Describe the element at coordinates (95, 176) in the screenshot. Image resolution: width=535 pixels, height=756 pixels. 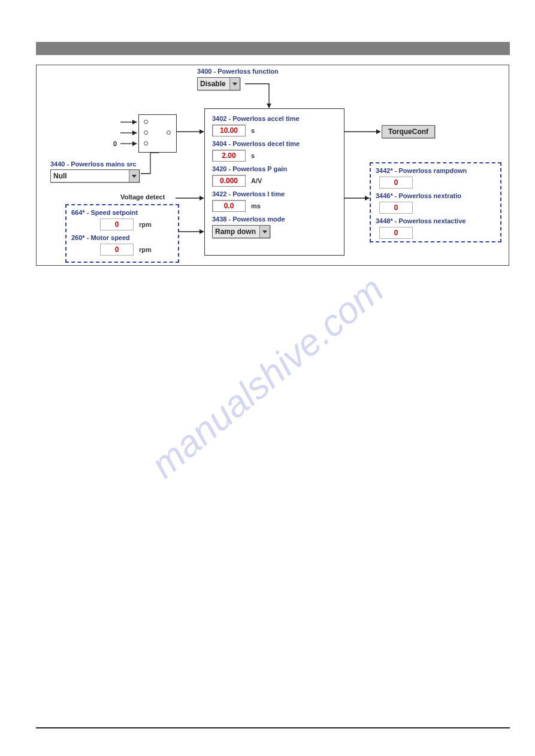
I see `param-3440-dropdown: Null` at that location.